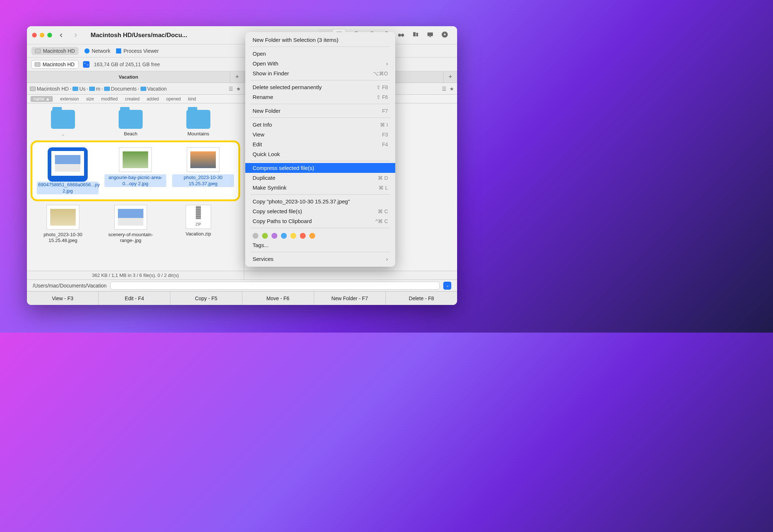 This screenshot has height=532, width=773. I want to click on menu-rename: Rename⇧ F6, so click(320, 97).